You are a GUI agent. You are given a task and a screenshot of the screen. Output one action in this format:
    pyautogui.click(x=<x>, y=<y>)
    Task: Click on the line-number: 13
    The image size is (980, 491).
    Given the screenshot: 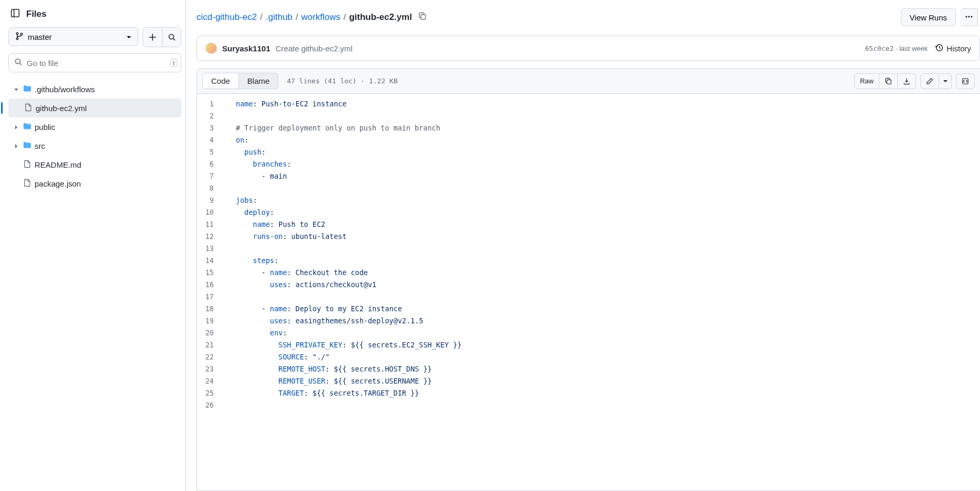 What is the action you would take?
    pyautogui.click(x=210, y=248)
    